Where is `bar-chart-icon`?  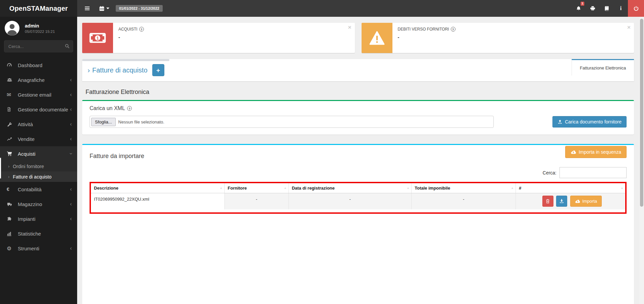
bar-chart-icon is located at coordinates (11, 234).